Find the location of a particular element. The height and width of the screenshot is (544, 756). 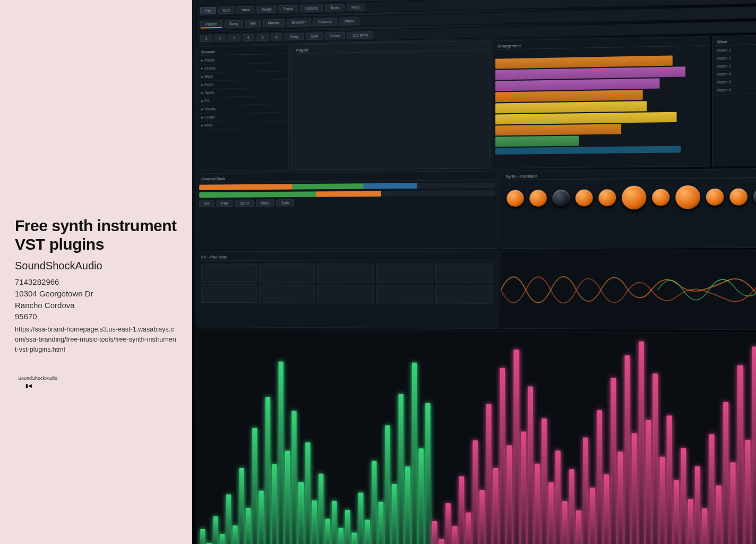

address-line: 10304 Georgetown Dr is located at coordinates (96, 294).